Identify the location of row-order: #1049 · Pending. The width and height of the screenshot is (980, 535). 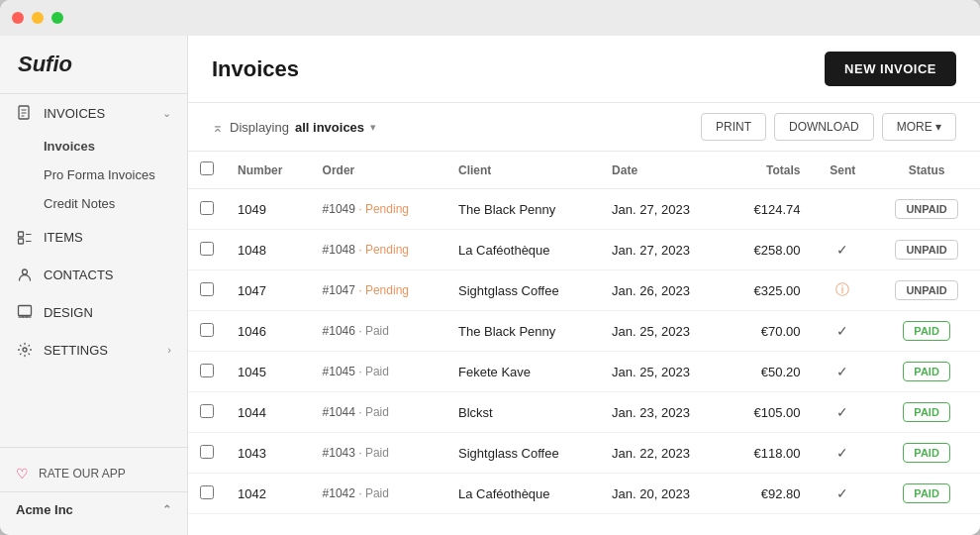
(378, 210).